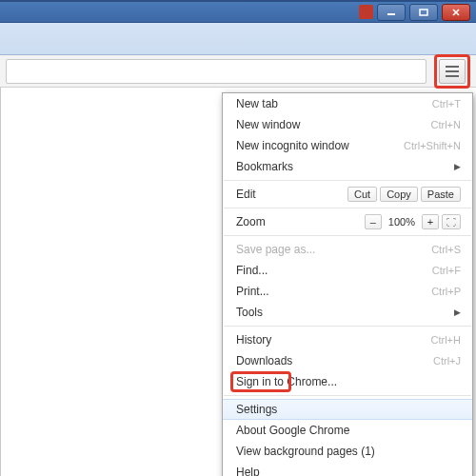  What do you see at coordinates (402, 222) in the screenshot?
I see `zoom-value: 100%` at bounding box center [402, 222].